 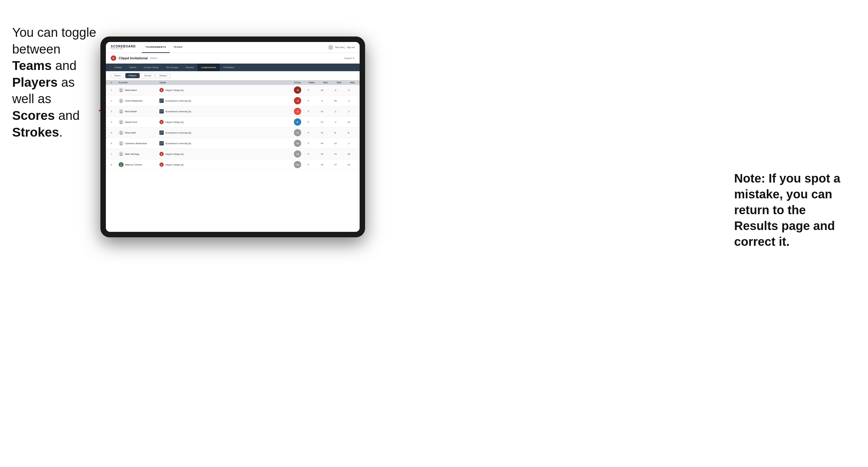 What do you see at coordinates (787, 210) in the screenshot?
I see `note-label: Note: If you spot a mistake, you can ret…` at bounding box center [787, 210].